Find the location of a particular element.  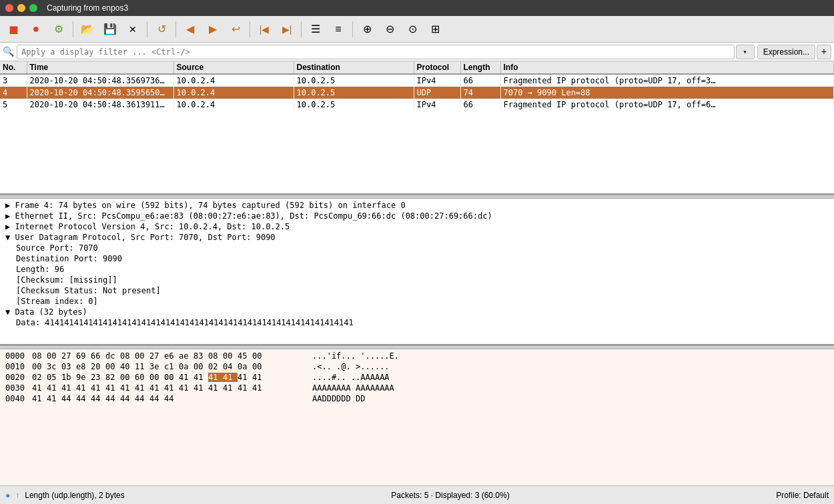

col-header-destination: Destination is located at coordinates (354, 68).